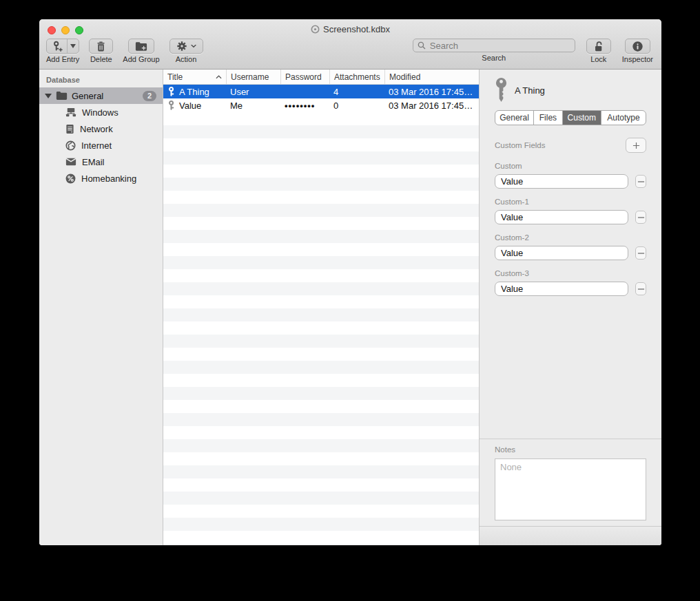 The image size is (700, 601). Describe the element at coordinates (141, 47) in the screenshot. I see `folder-plus-icon` at that location.